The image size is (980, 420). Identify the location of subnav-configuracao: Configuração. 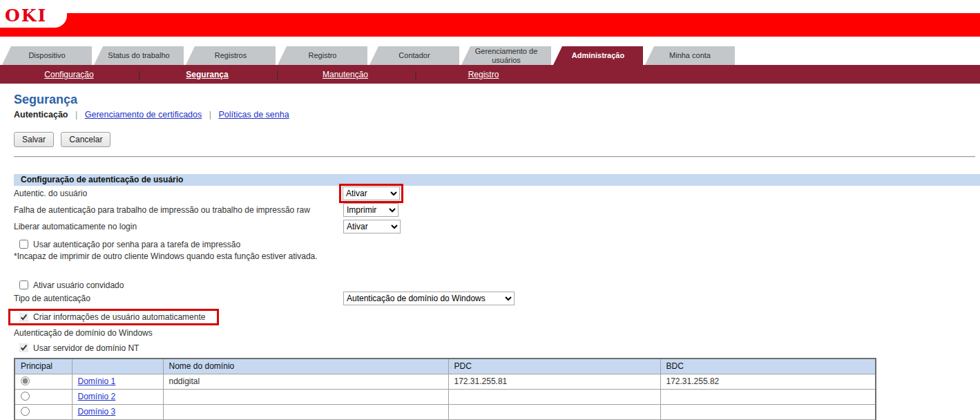
(69, 75).